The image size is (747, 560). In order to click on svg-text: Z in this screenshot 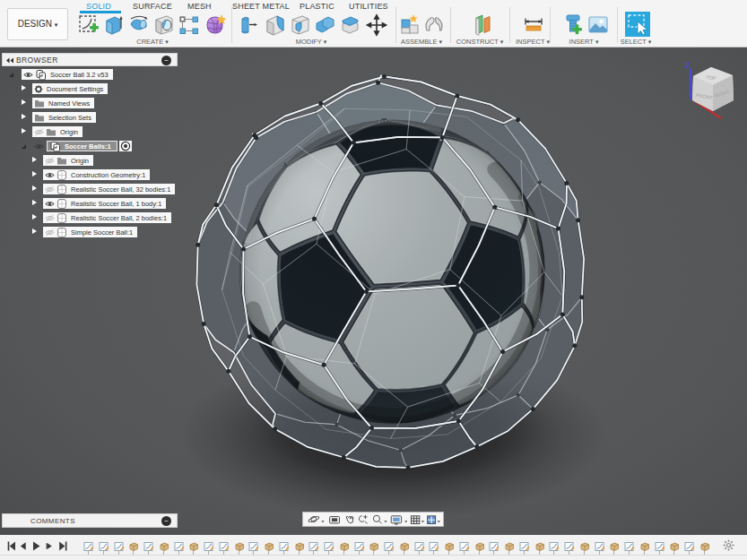, I will do `click(688, 65)`.